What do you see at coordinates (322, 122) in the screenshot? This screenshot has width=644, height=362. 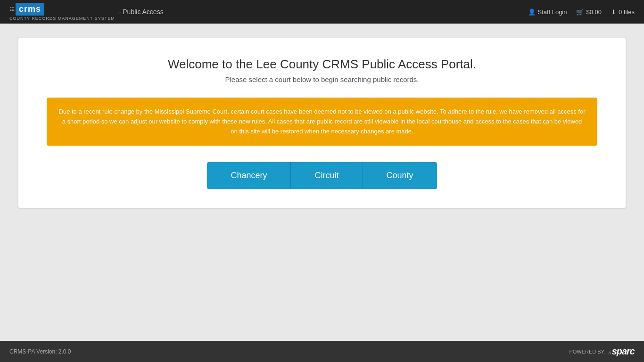 I see `alert-text: Due to a recent rule change by the Missi…` at bounding box center [322, 122].